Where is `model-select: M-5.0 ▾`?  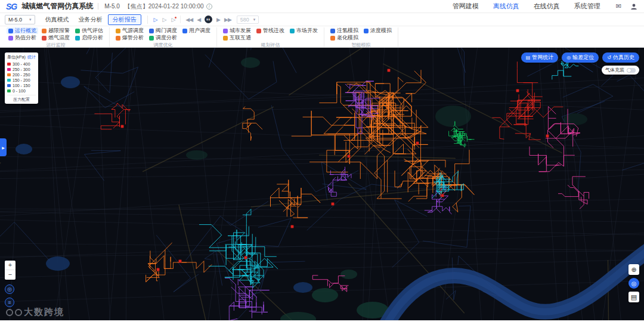
model-select: M-5.0 ▾ is located at coordinates (20, 20).